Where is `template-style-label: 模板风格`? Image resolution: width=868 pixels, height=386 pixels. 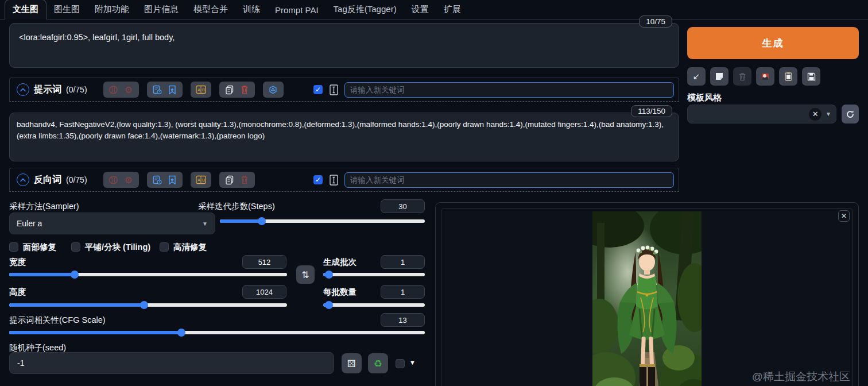 template-style-label: 模板风格 is located at coordinates (704, 98).